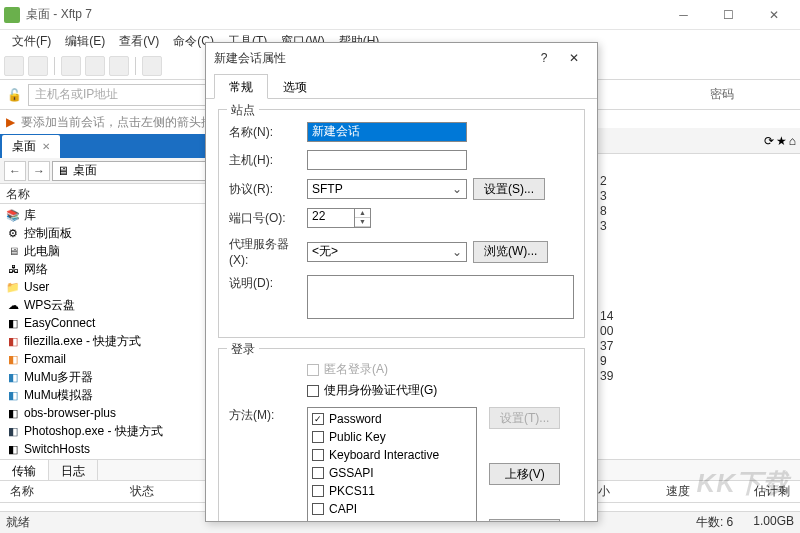 The height and width of the screenshot is (533, 800). I want to click on protocol-settings-button: 设置(S)..., so click(509, 189).